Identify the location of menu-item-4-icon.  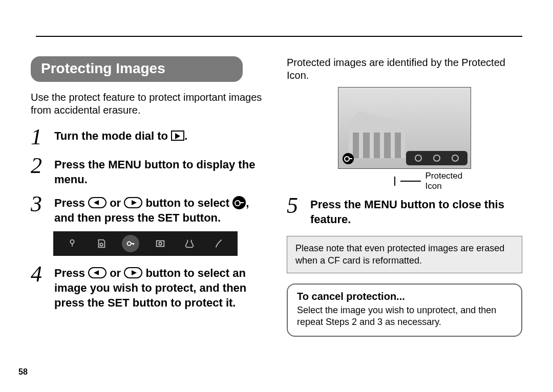
(160, 244).